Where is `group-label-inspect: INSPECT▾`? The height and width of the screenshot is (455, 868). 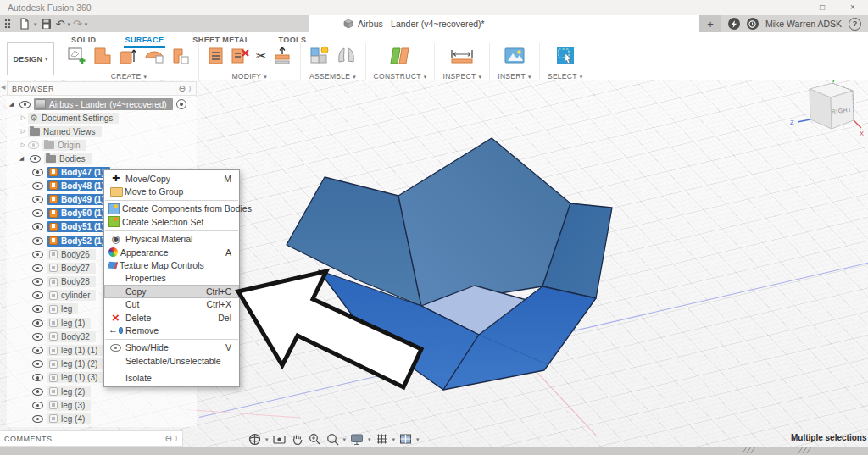
group-label-inspect: INSPECT▾ is located at coordinates (462, 76).